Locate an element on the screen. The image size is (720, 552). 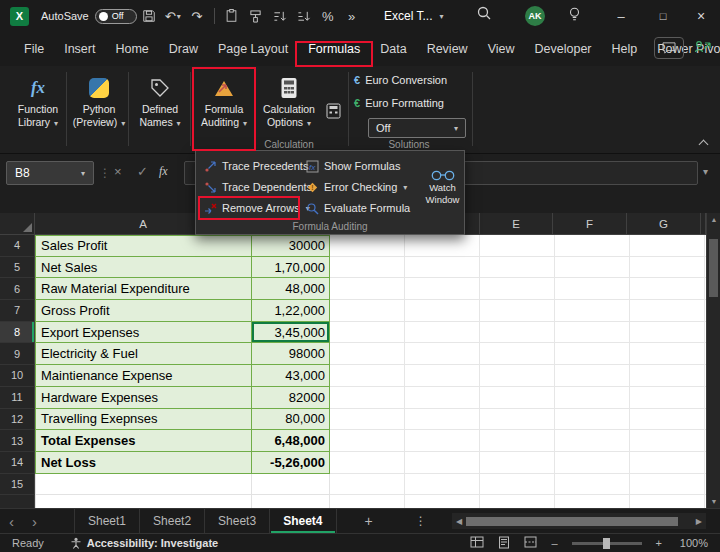
minimize-button: – is located at coordinates (621, 16).